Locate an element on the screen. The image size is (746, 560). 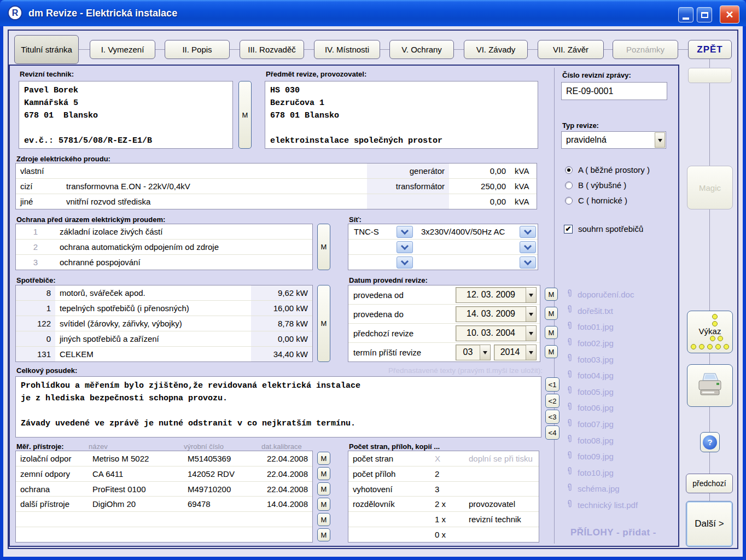
table-row: zemní odpory CA 6411 142052 RDV 22.04.20… is located at coordinates (164, 474).